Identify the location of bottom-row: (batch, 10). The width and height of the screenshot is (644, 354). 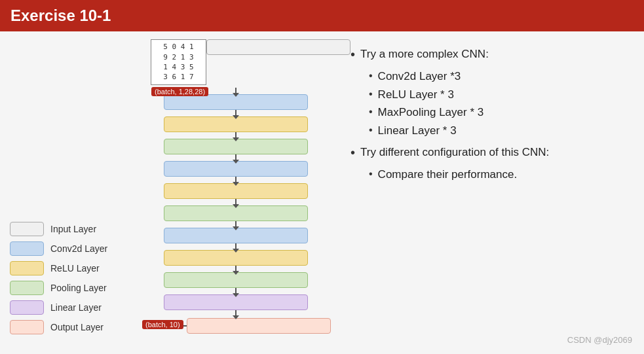
(236, 326).